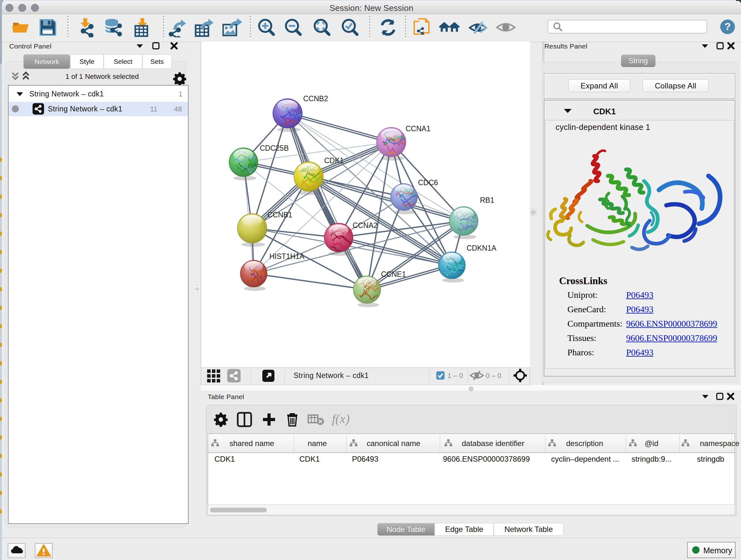 The width and height of the screenshot is (741, 560). Describe the element at coordinates (287, 256) in the screenshot. I see `svg-text: HIST1H1A` at that location.